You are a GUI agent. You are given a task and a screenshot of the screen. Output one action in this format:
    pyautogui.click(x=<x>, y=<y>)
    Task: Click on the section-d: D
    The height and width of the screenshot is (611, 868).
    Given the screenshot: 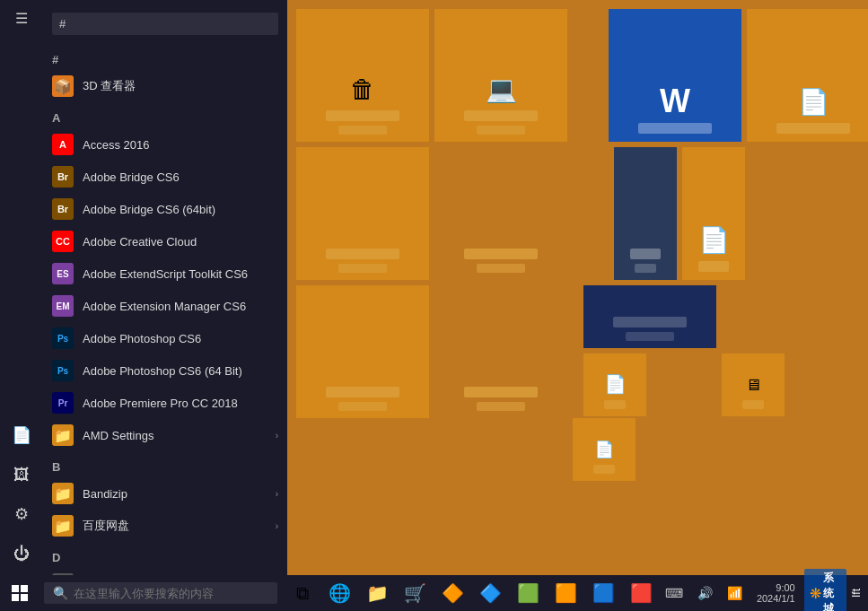 What is the action you would take?
    pyautogui.click(x=165, y=558)
    